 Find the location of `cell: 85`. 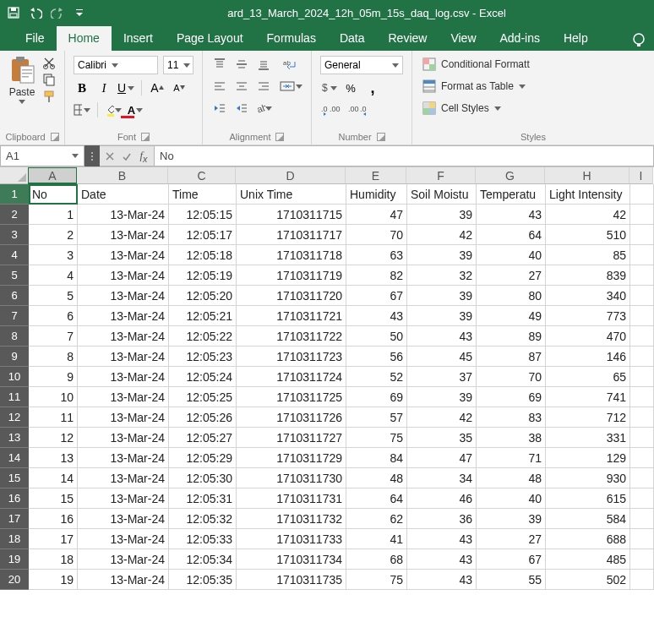

cell: 85 is located at coordinates (588, 255).